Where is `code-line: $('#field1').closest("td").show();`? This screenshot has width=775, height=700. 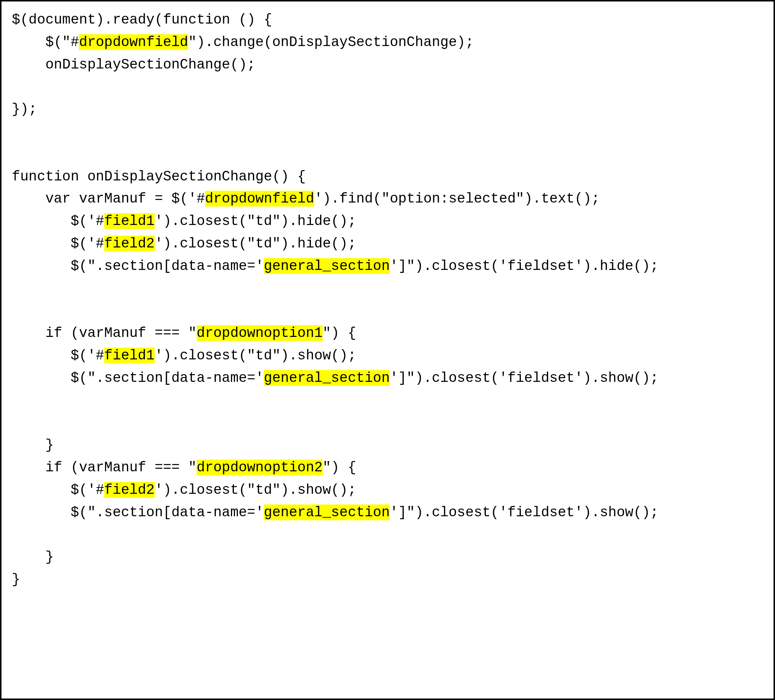 code-line: $('#field1').closest("td").show(); is located at coordinates (388, 356).